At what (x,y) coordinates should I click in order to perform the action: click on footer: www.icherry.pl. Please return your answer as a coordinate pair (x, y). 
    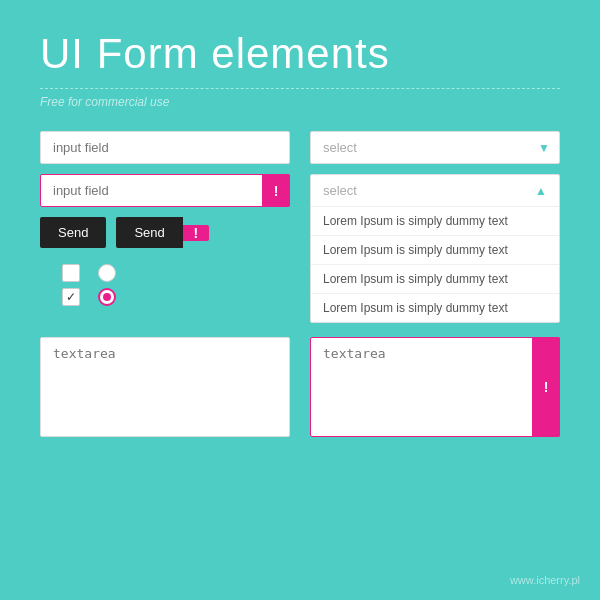
    Looking at the image, I should click on (545, 580).